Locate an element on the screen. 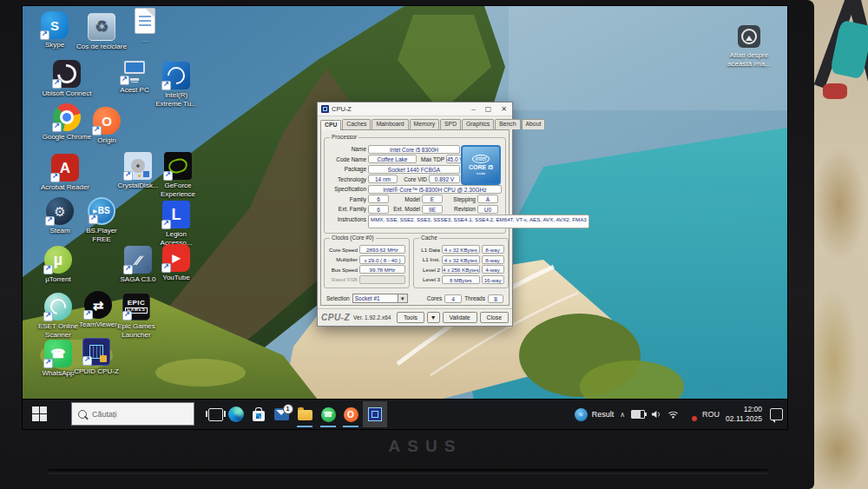 This screenshot has height=489, width=868. security-icon is located at coordinates (691, 415).